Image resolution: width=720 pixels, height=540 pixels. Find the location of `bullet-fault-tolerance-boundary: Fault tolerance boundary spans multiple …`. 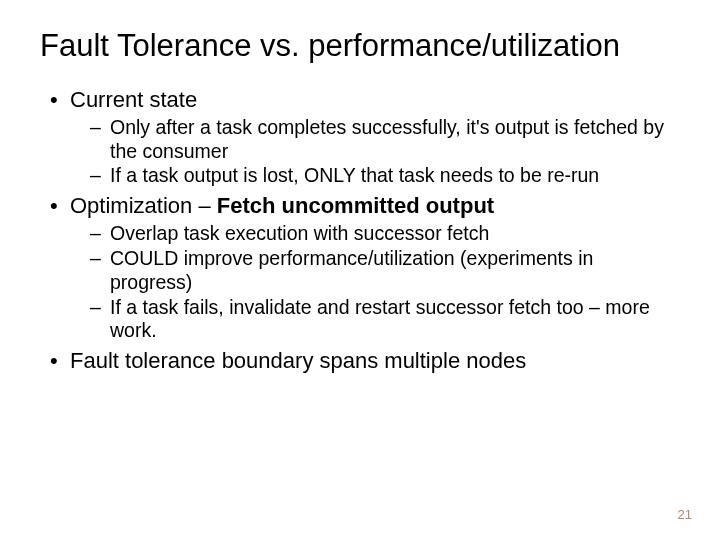

bullet-fault-tolerance-boundary: Fault tolerance boundary spans multiple … is located at coordinates (362, 361).